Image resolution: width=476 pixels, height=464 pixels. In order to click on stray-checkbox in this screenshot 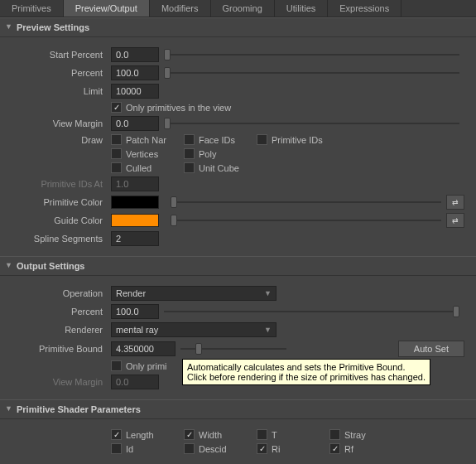, I will do `click(334, 434)`.